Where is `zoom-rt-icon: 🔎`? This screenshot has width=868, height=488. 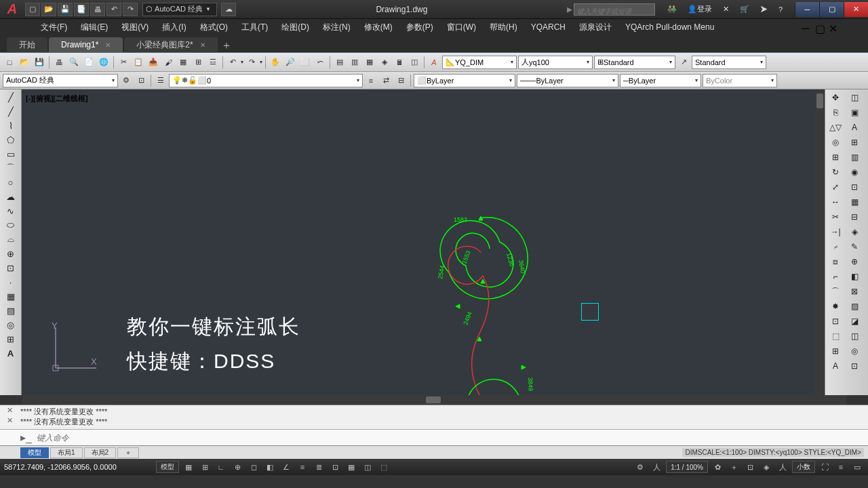 zoom-rt-icon: 🔎 is located at coordinates (290, 62).